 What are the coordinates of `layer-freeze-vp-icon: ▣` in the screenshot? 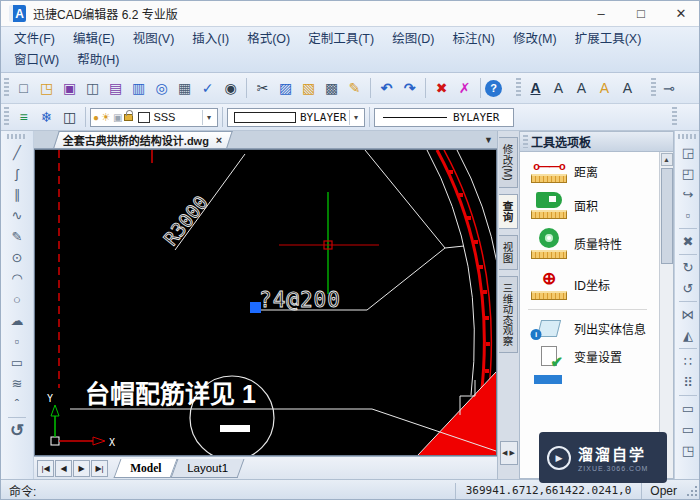 It's located at (118, 118).